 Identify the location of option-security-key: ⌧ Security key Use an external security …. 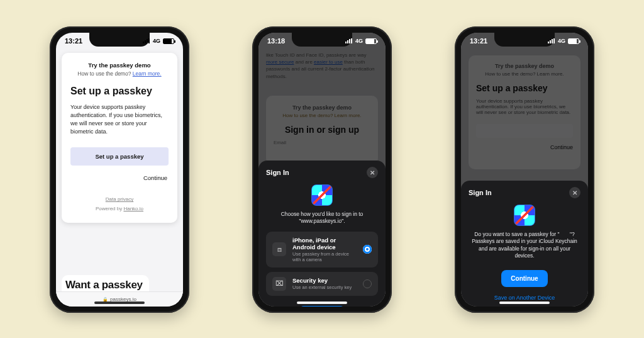
(322, 284).